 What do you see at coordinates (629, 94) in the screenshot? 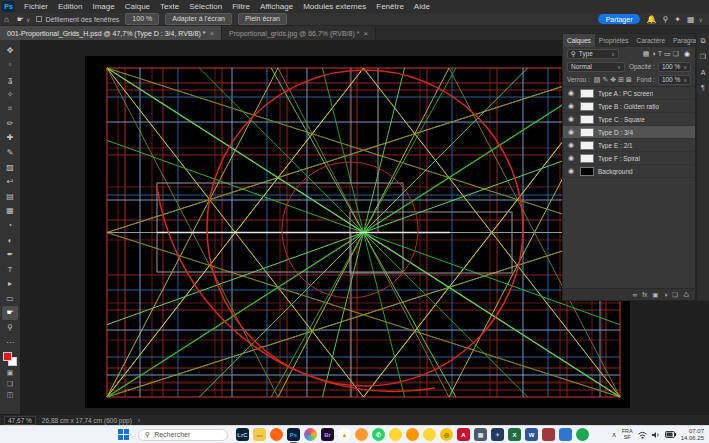
I see `layer-row: ◉Type A : PC screen` at bounding box center [629, 94].